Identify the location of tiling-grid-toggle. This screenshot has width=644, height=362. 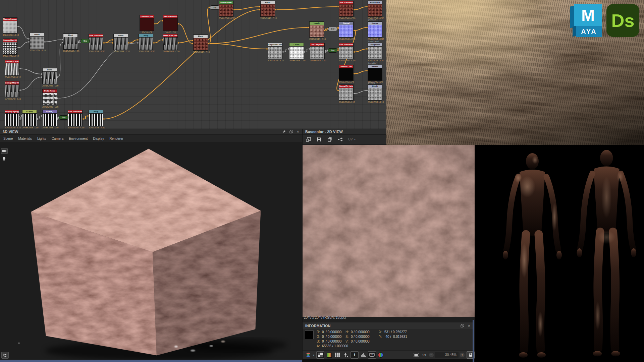
(337, 355).